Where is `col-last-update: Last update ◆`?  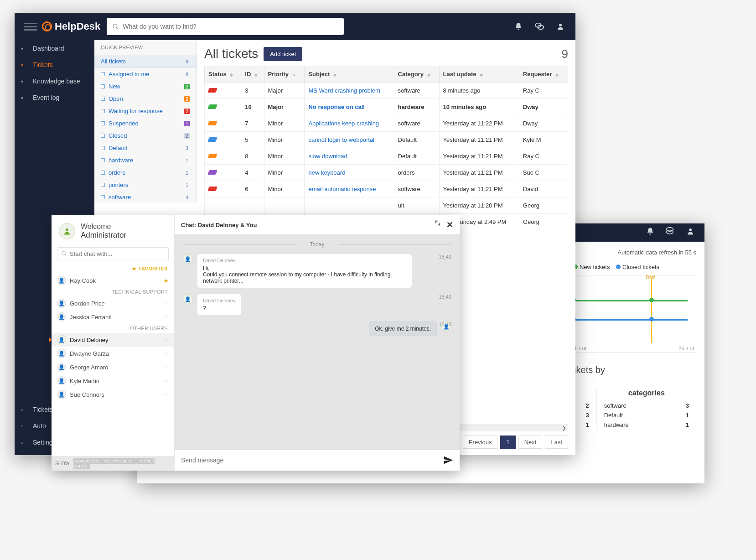 col-last-update: Last update ◆ is located at coordinates (479, 74).